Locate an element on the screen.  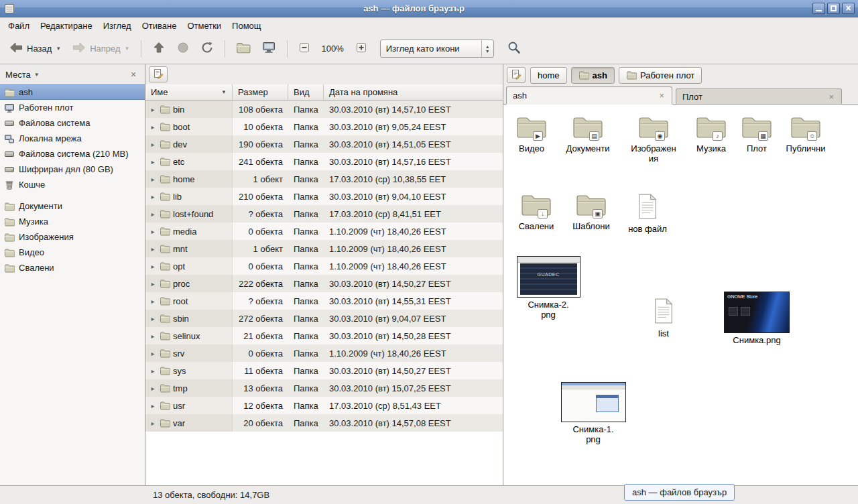
name-cell: ▸dev is located at coordinates (189, 144).